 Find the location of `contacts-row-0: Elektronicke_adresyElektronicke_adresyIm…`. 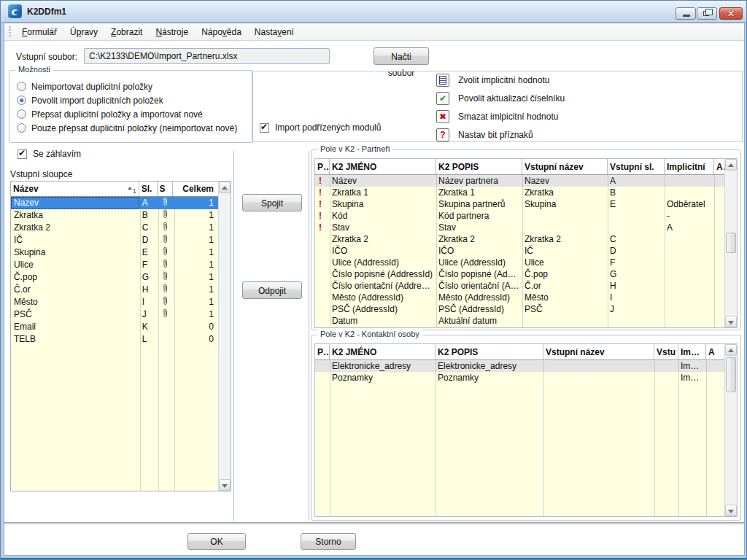

contacts-row-0: Elektronicke_adresyElektronicke_adresyIm… is located at coordinates (519, 366).